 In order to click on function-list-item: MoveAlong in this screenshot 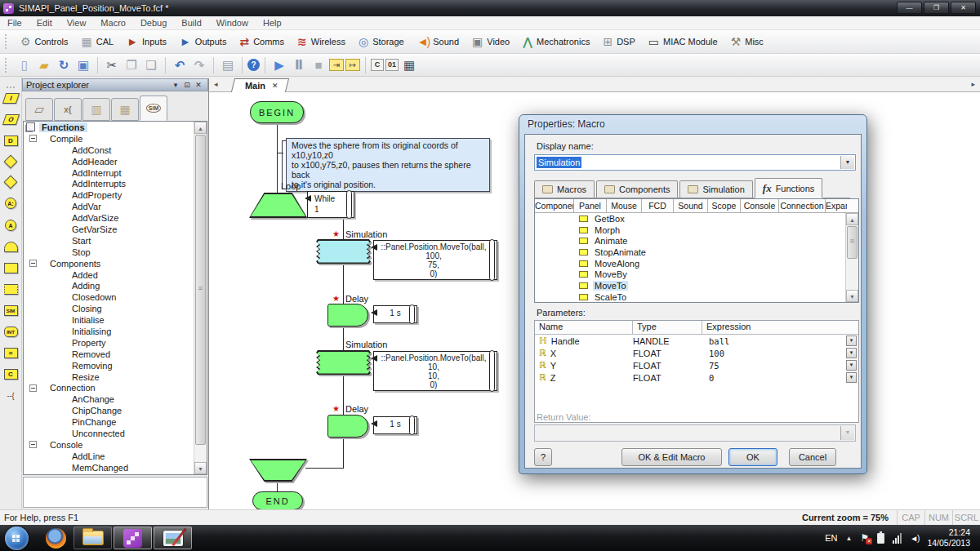, I will do `click(697, 264)`.